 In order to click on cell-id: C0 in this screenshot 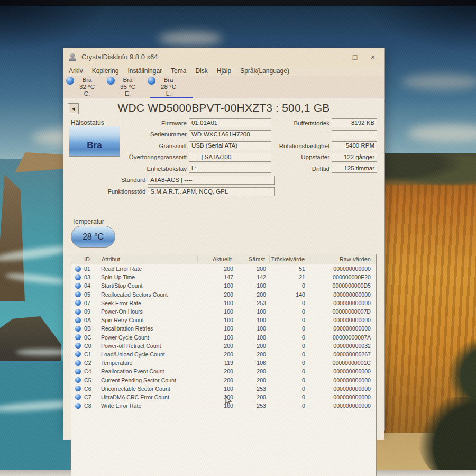, I will do `click(92, 346)`.